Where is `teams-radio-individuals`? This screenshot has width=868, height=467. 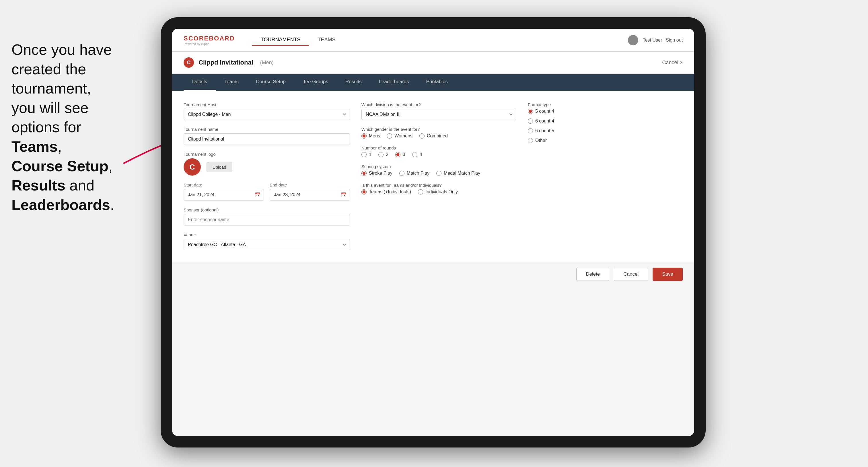
teams-radio-individuals is located at coordinates (421, 192).